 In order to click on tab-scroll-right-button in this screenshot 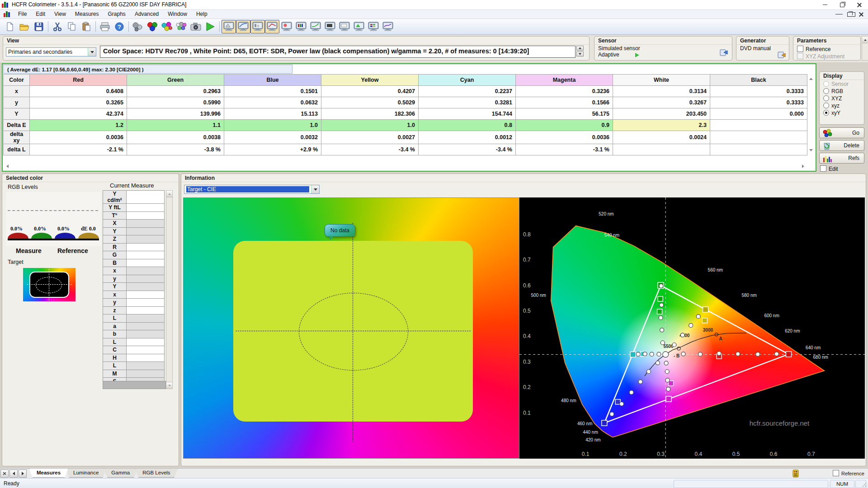, I will do `click(23, 474)`.